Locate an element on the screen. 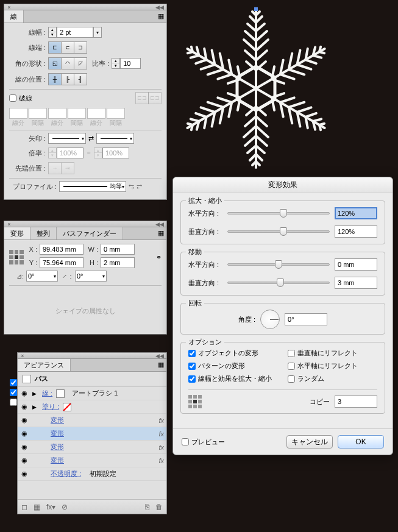 Image resolution: width=398 pixels, height=532 pixels. arrow-start-dropdown: ▾ is located at coordinates (67, 138).